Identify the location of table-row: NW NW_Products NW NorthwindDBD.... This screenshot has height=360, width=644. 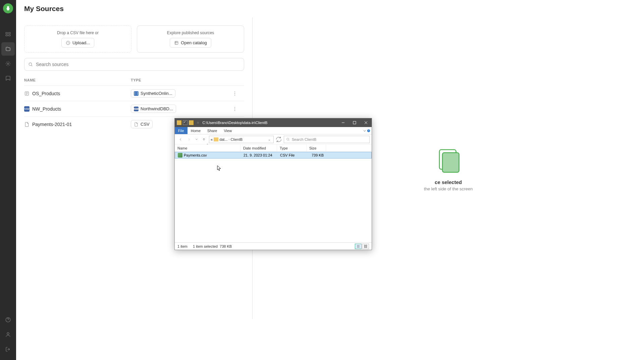
(134, 109).